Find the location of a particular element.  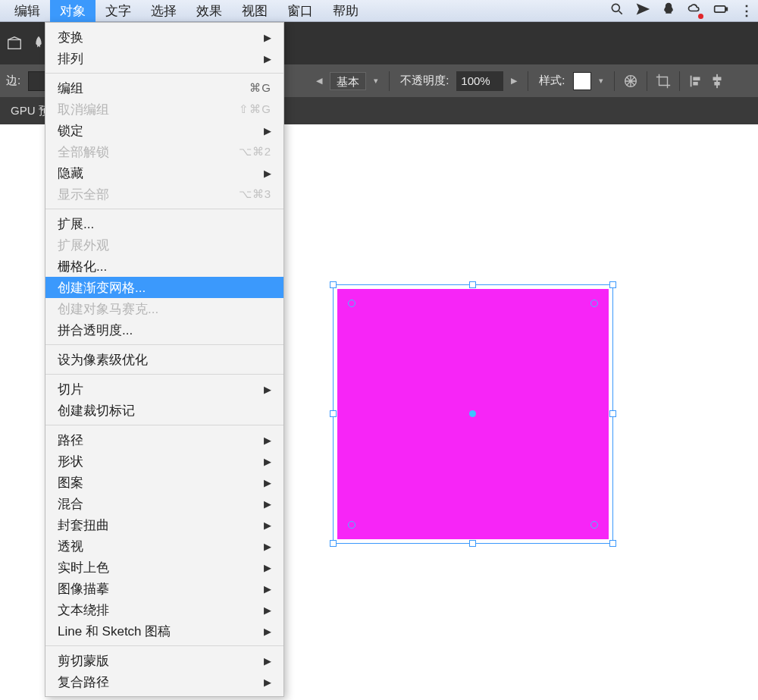

menu-item: 图像描摹▶ is located at coordinates (164, 589).